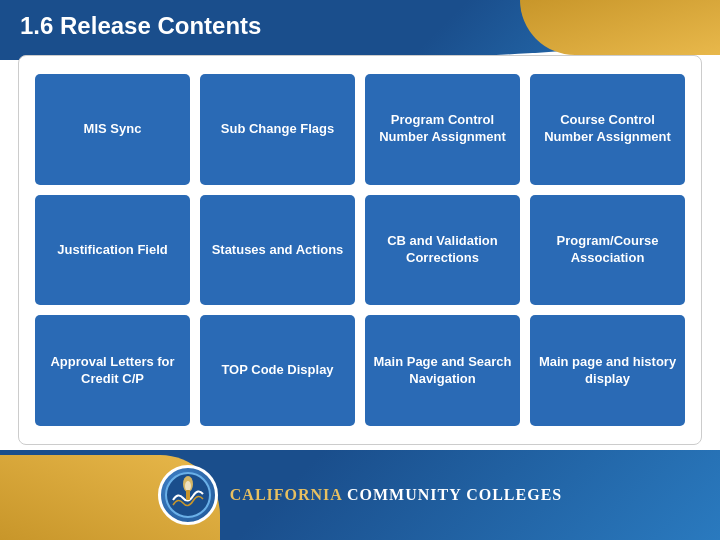 Image resolution: width=720 pixels, height=540 pixels. Describe the element at coordinates (360, 495) in the screenshot. I see `logo-area: California Community Colleges` at that location.